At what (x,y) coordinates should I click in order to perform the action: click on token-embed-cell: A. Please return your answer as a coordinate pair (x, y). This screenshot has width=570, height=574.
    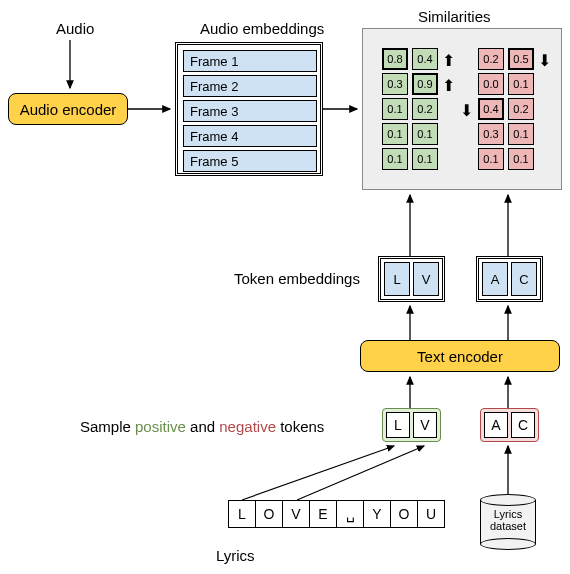
    Looking at the image, I should click on (495, 279).